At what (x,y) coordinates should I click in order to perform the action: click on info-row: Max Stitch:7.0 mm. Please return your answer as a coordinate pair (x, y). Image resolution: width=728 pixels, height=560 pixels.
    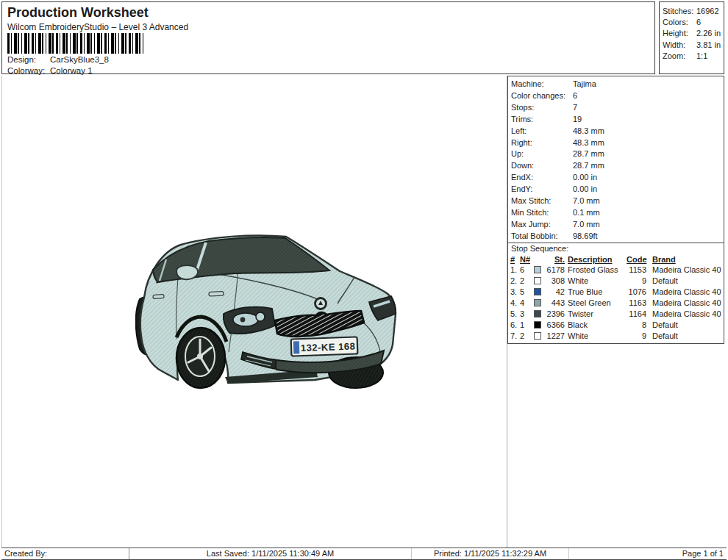
    Looking at the image, I should click on (616, 201).